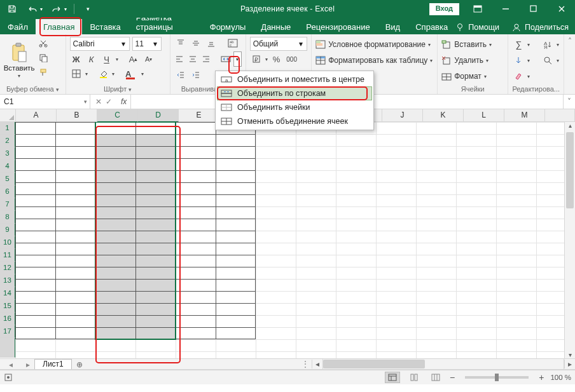 The image size is (575, 392). What do you see at coordinates (233, 43) in the screenshot?
I see `wrap-text-icon: abc` at bounding box center [233, 43].